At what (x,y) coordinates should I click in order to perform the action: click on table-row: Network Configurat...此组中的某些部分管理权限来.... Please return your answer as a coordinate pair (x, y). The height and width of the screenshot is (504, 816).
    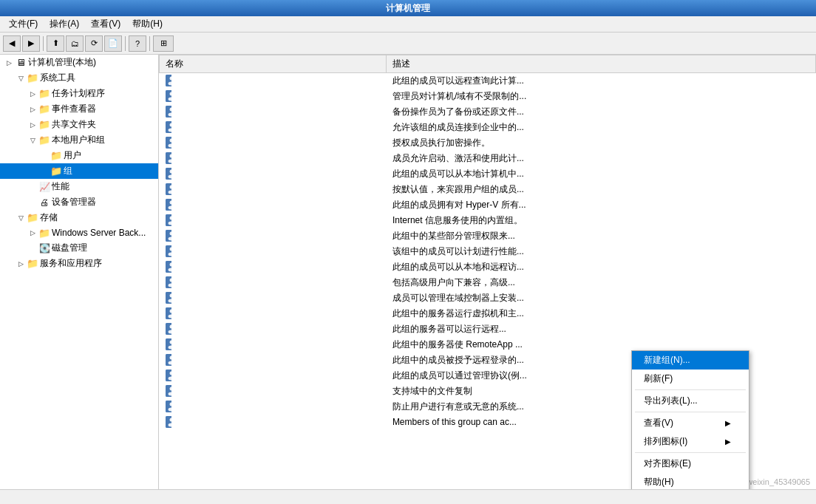
    Looking at the image, I should click on (488, 236).